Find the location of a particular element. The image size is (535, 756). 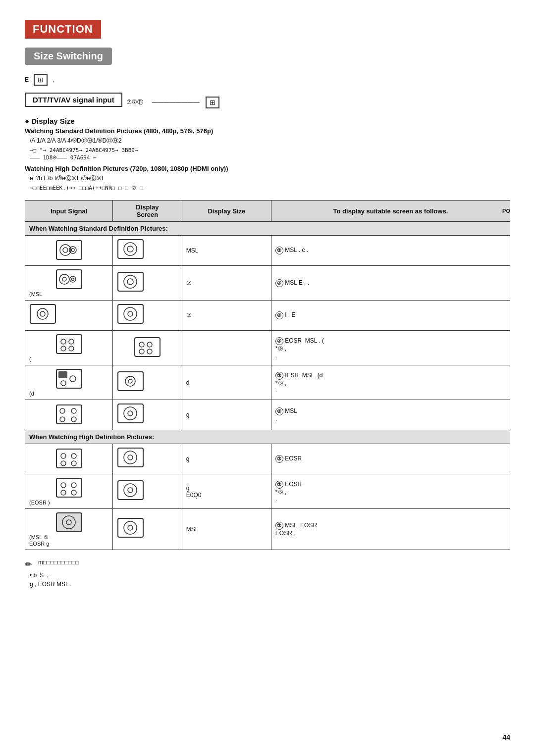

standard-def-title: Watching Standard Definition Pictures (4… is located at coordinates (268, 131).